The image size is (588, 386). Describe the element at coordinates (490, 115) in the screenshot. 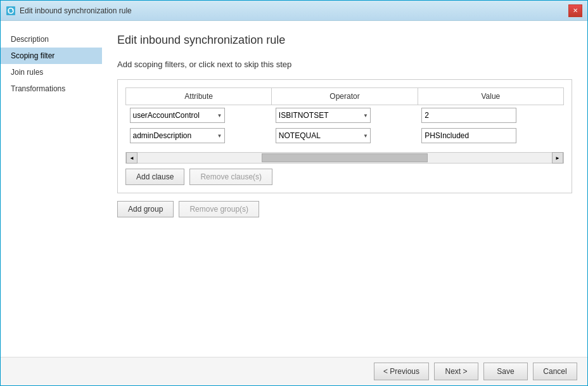

I see `row1-value-cell` at that location.